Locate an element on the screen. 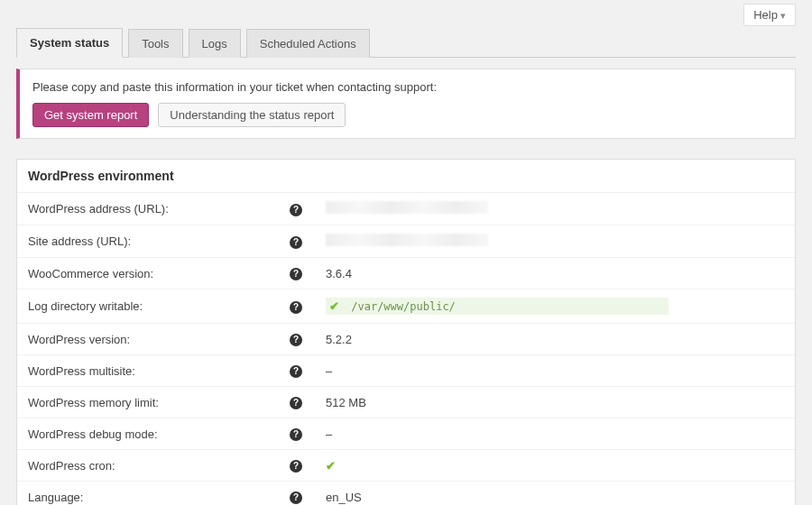  row-value: 512 MB is located at coordinates (555, 402).